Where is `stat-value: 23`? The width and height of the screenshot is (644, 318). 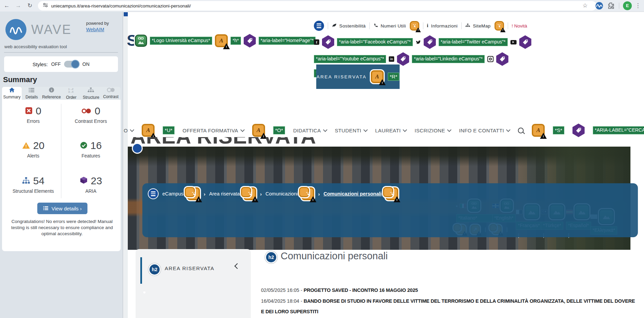 stat-value: 23 is located at coordinates (96, 181).